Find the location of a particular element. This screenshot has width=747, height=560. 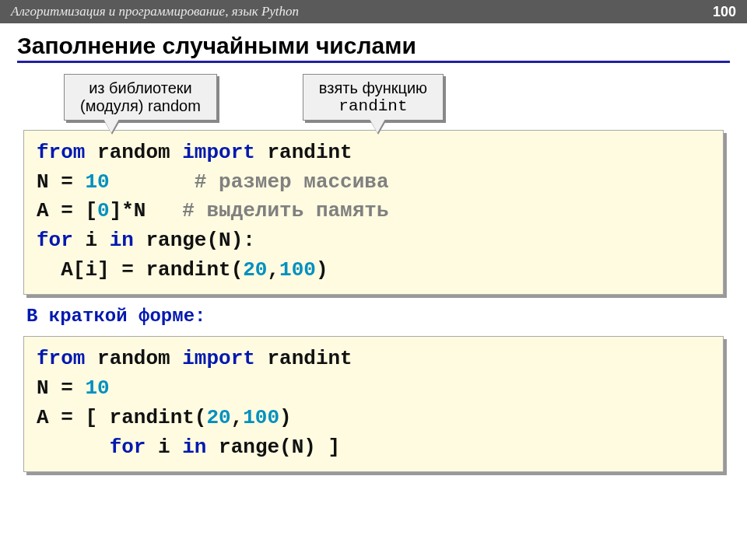

code-text: range(N) ] is located at coordinates (273, 447).